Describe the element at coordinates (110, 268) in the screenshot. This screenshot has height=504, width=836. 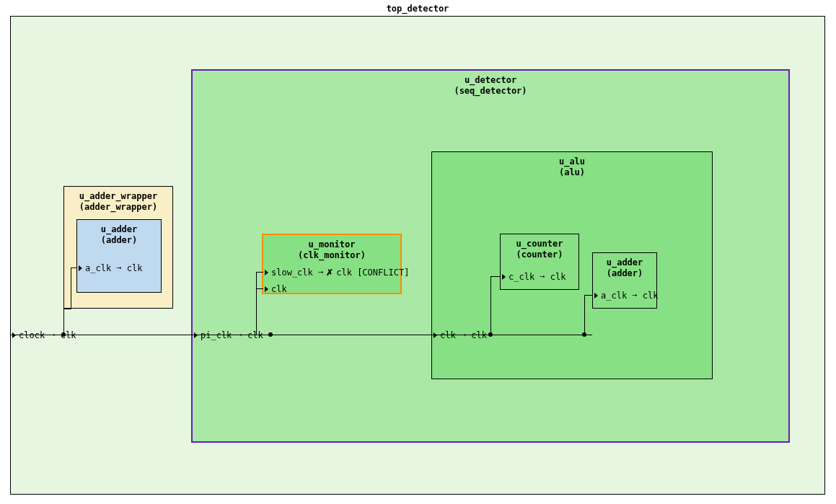
I see `port-adder-inner: a_clk ➞ clk` at that location.